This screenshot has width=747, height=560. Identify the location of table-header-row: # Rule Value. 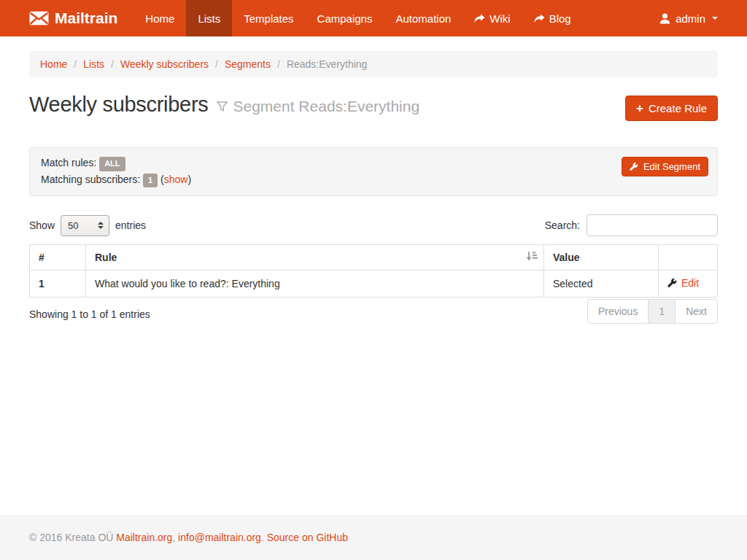
(374, 258).